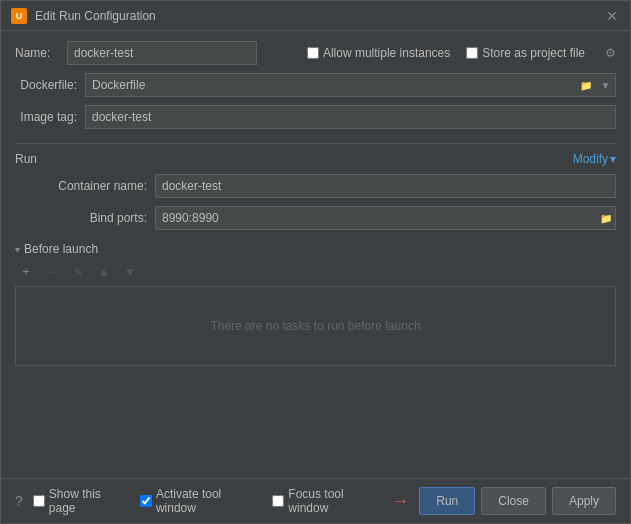 This screenshot has width=631, height=524. Describe the element at coordinates (52, 272) in the screenshot. I see `remove-task-button: −` at that location.